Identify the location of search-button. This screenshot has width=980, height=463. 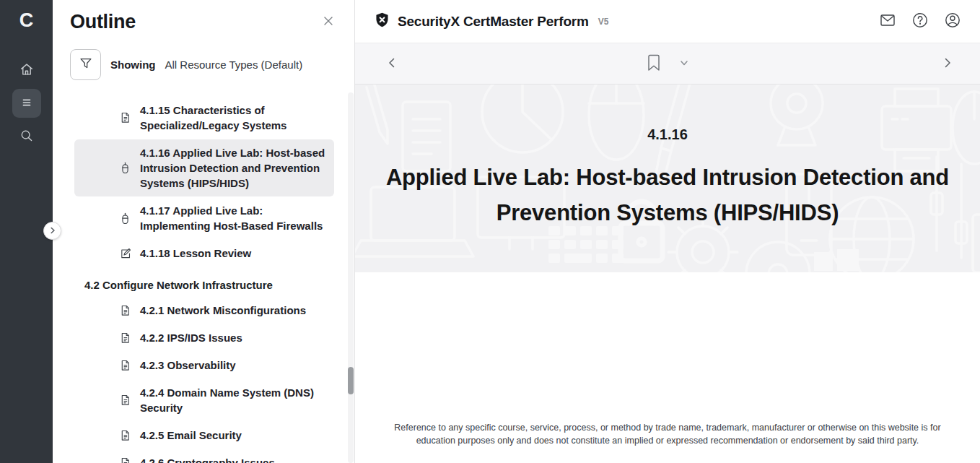
(27, 137).